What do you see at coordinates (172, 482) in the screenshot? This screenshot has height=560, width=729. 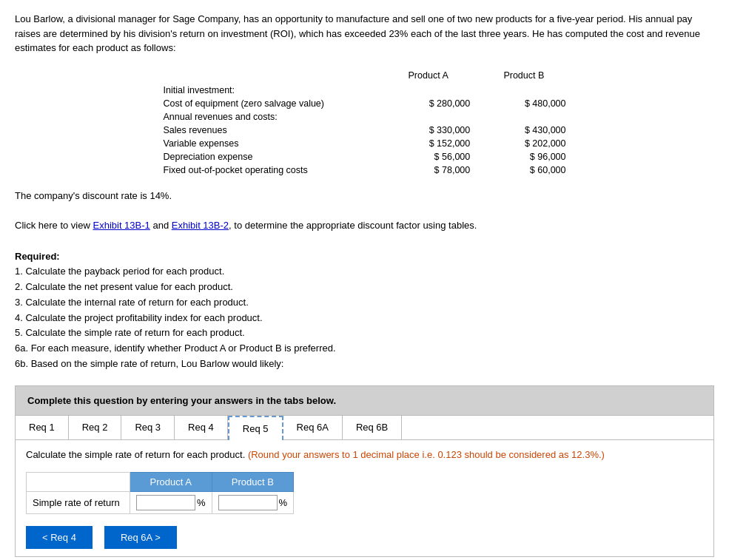 I see `answer-col-header-a: Product A` at bounding box center [172, 482].